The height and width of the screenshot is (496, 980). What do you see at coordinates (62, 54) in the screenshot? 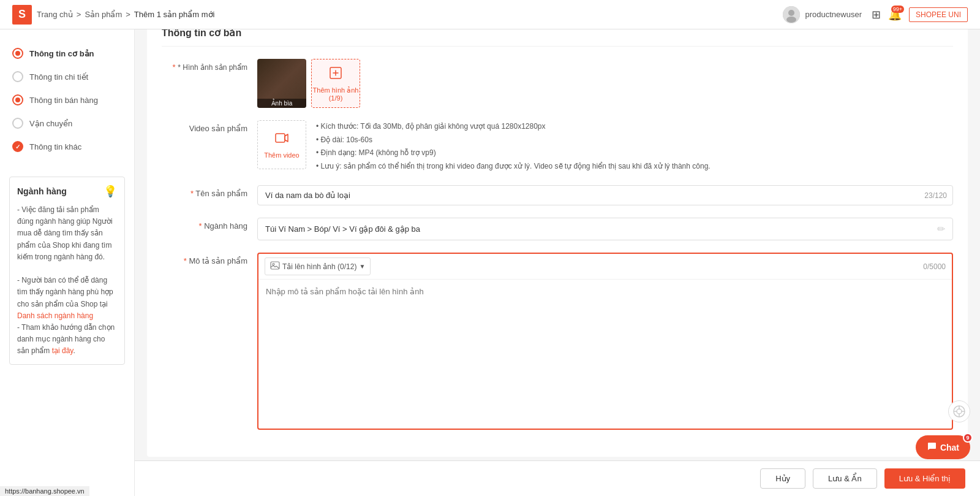
I see `sidebar-step-label-co-ban: Thông tin cơ bản` at bounding box center [62, 54].